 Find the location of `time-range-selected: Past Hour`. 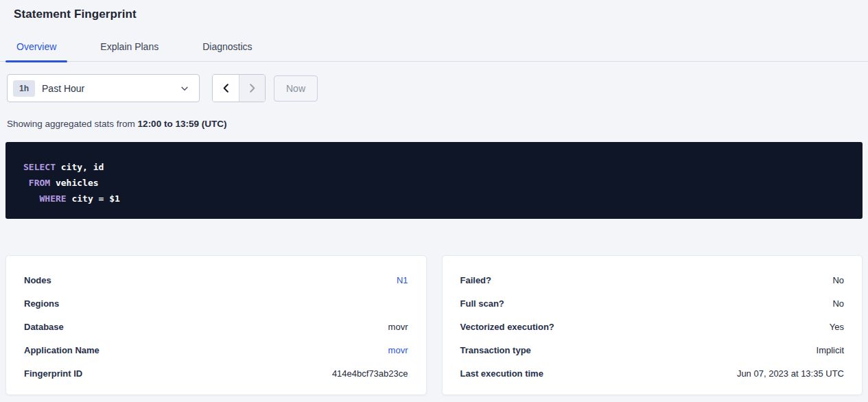

time-range-selected: Past Hour is located at coordinates (111, 88).